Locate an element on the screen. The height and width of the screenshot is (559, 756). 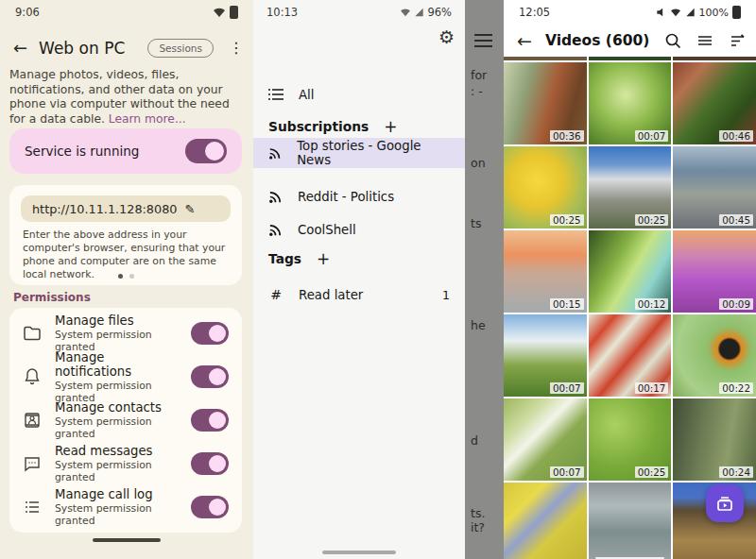
video-thumbnail: 00:09 is located at coordinates (714, 272).